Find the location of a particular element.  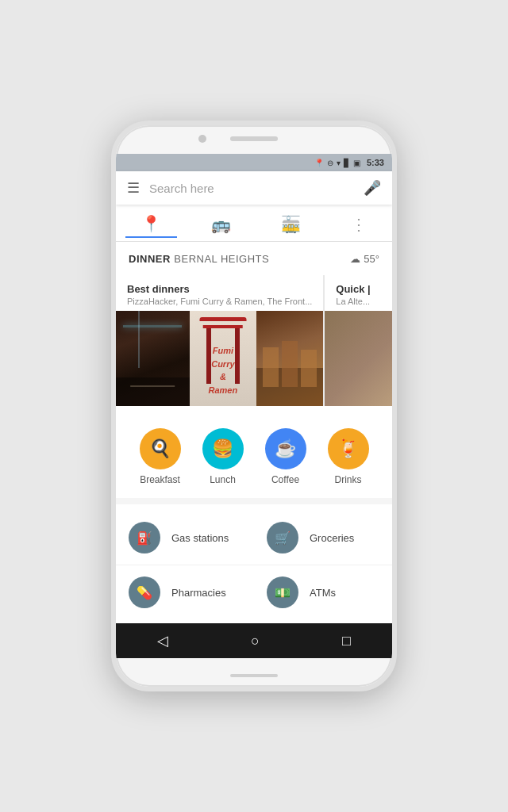

lunch-circle: 🍔 is located at coordinates (223, 449).